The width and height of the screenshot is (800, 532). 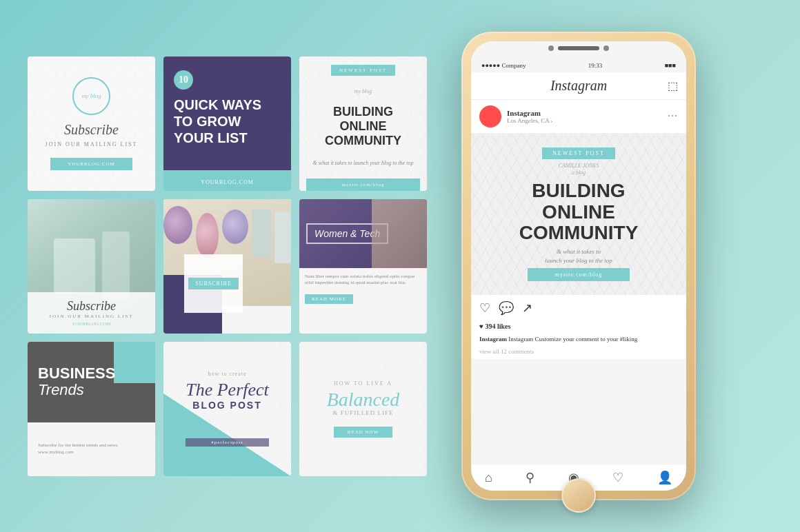 What do you see at coordinates (183, 80) in the screenshot?
I see `number-badge: 10` at bounding box center [183, 80].